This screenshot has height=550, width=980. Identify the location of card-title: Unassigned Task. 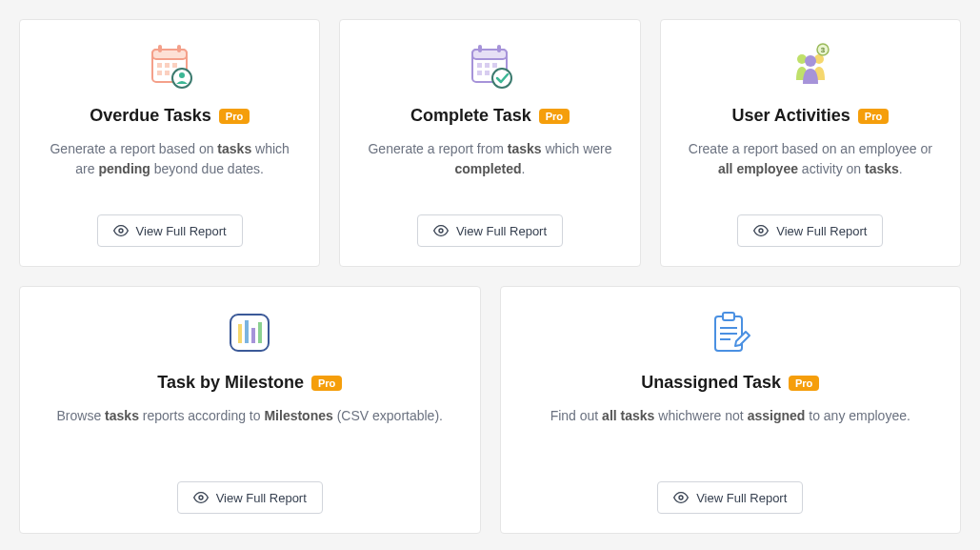
(710, 383).